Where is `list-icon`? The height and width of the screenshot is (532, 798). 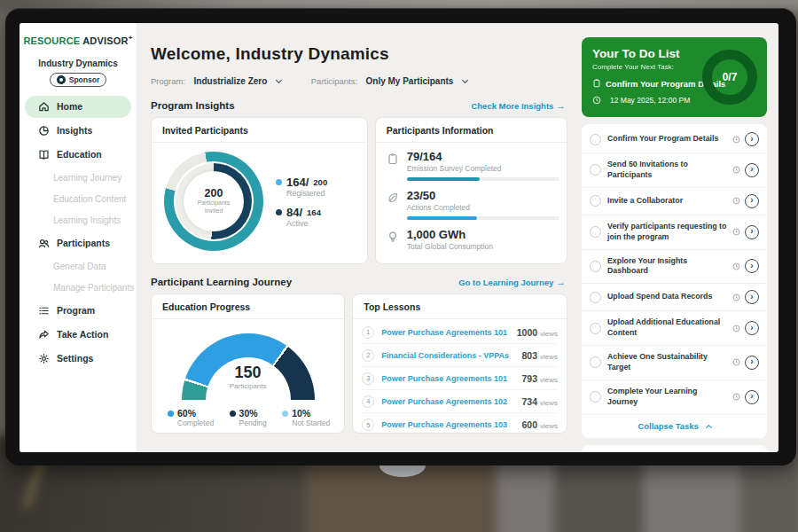 list-icon is located at coordinates (44, 310).